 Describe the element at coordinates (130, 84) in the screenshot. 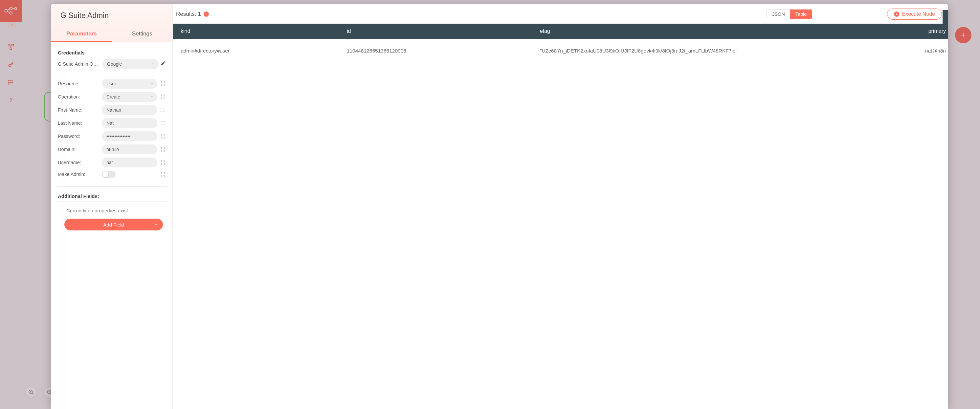

I see `resource-select: User` at that location.